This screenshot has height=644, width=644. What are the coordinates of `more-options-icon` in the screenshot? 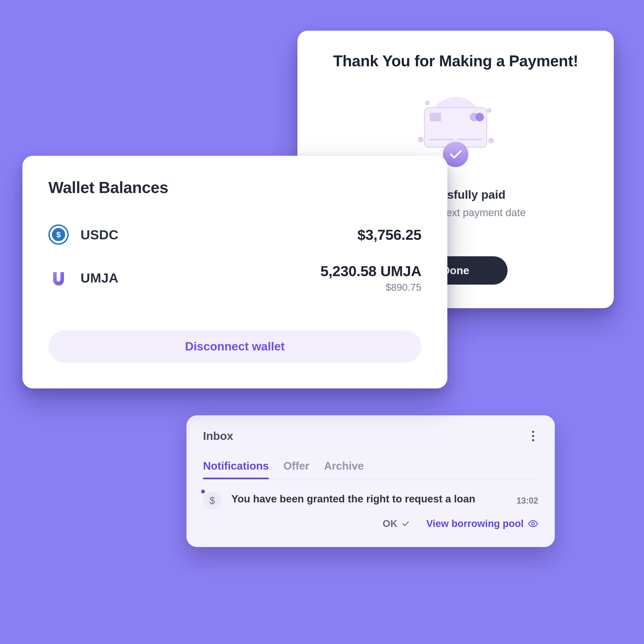 It's located at (533, 436).